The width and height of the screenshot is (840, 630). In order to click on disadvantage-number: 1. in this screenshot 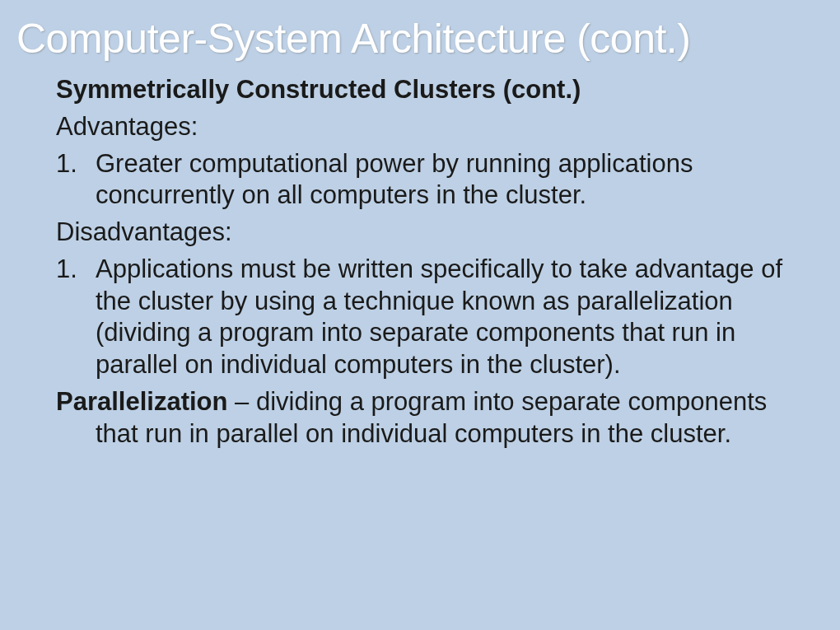, I will do `click(76, 318)`.